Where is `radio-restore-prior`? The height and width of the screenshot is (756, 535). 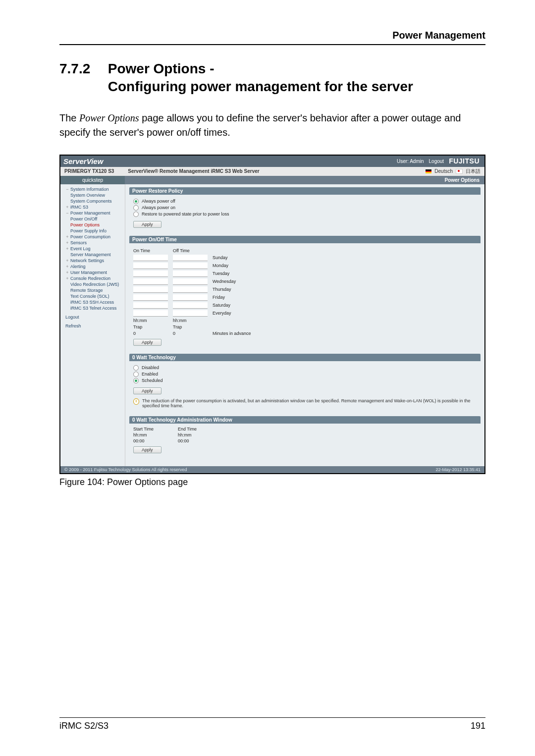
radio-restore-prior is located at coordinates (136, 214).